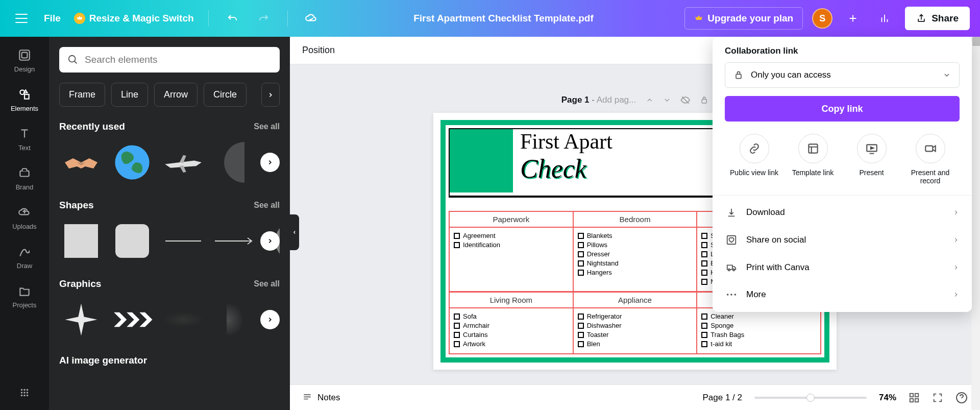 The width and height of the screenshot is (980, 410). I want to click on download-row: Download, so click(842, 212).